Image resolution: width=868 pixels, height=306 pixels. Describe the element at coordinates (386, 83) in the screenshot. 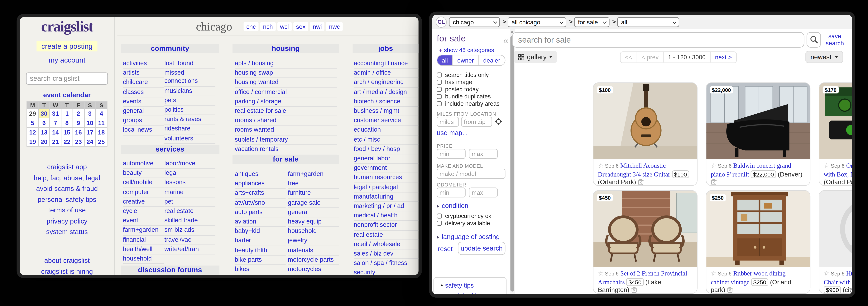

I see `category-link: arch / engineering` at that location.